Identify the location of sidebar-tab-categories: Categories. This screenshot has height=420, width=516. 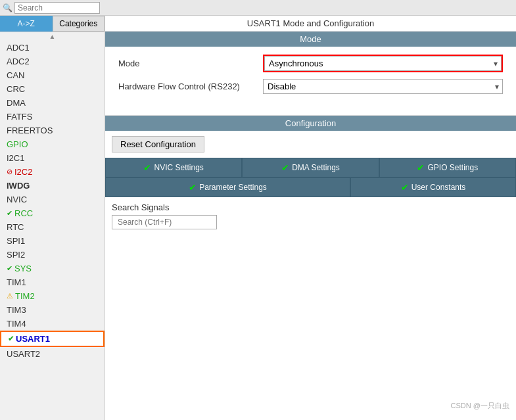
(79, 24).